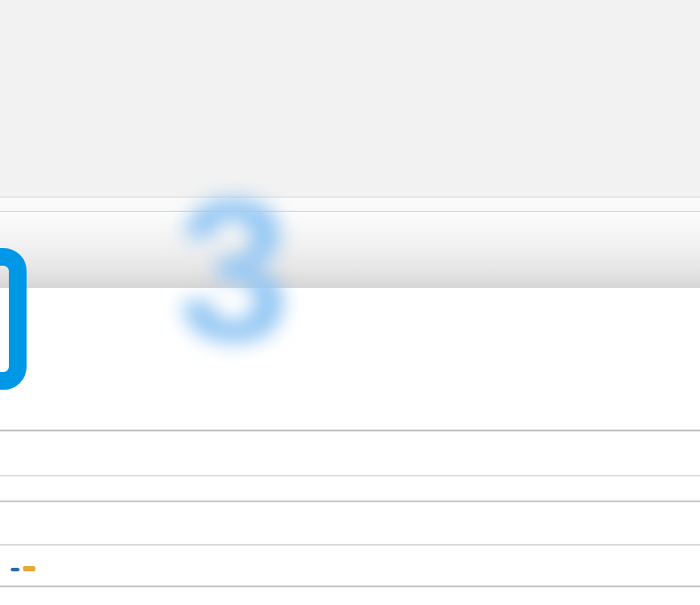 The width and height of the screenshot is (700, 605). Describe the element at coordinates (13, 319) in the screenshot. I see `edge-logo-fragment` at that location.